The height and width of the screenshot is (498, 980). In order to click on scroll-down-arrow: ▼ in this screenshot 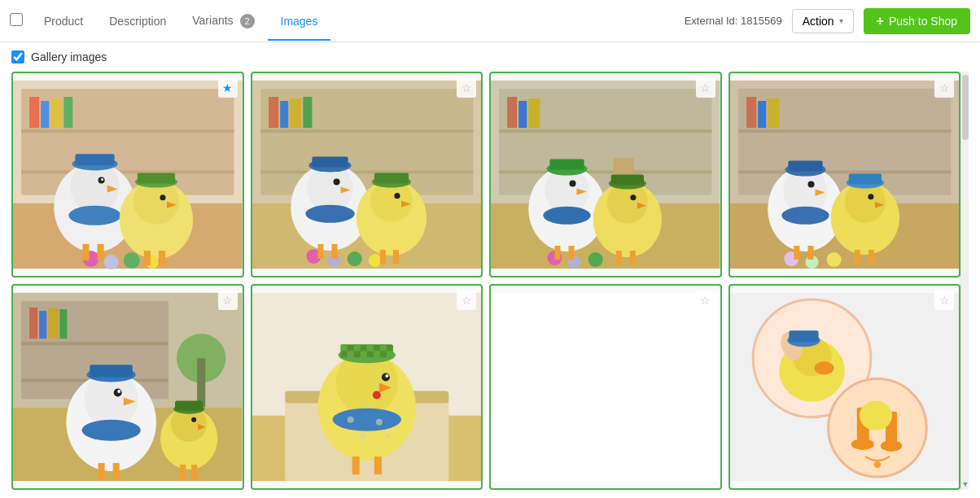, I will do `click(965, 484)`.